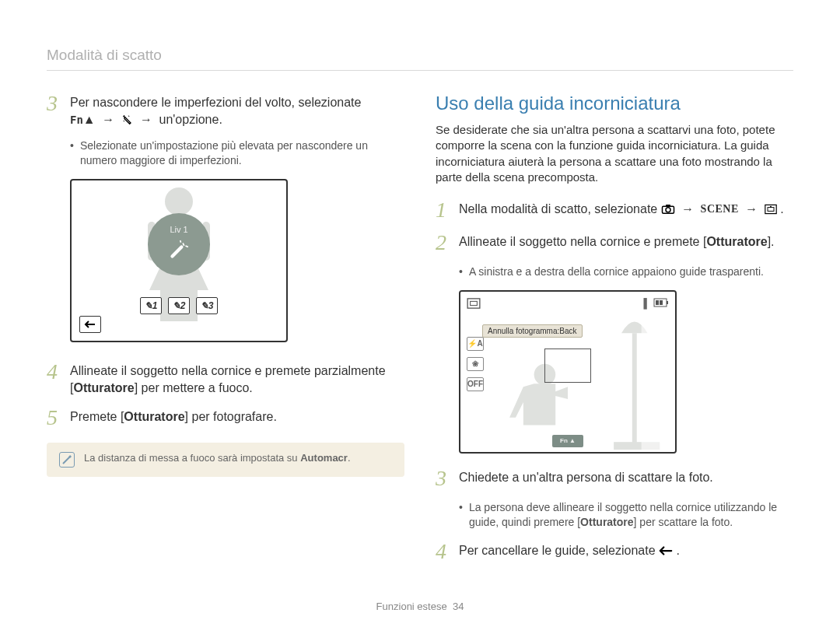 The image size is (840, 634). I want to click on step-body: Per nascondere le imperfezioni del volto…, so click(215, 110).